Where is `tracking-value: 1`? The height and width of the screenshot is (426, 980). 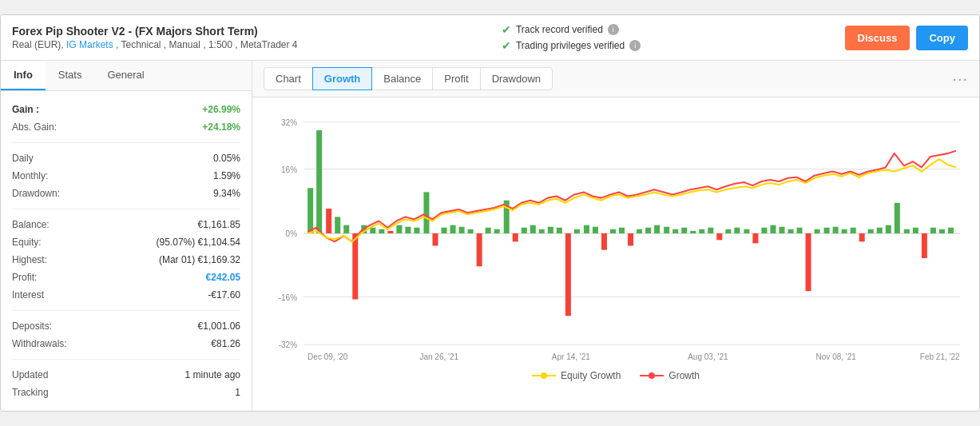
tracking-value: 1 is located at coordinates (238, 392).